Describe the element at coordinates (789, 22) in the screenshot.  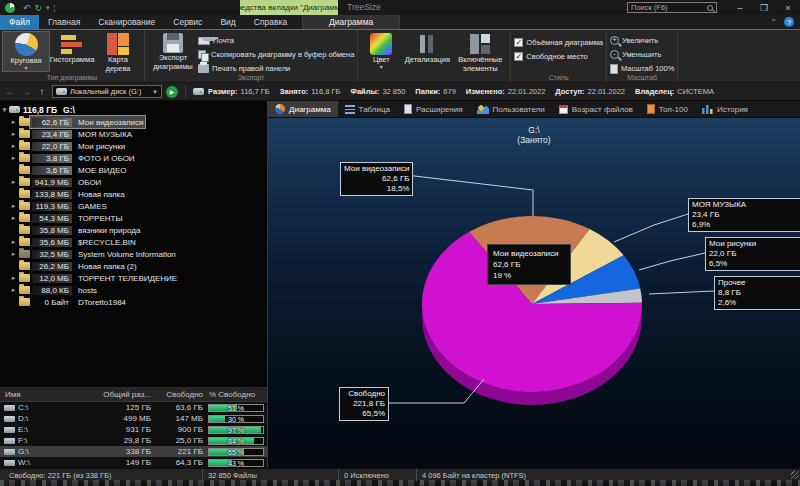
I see `help-icon: ?` at that location.